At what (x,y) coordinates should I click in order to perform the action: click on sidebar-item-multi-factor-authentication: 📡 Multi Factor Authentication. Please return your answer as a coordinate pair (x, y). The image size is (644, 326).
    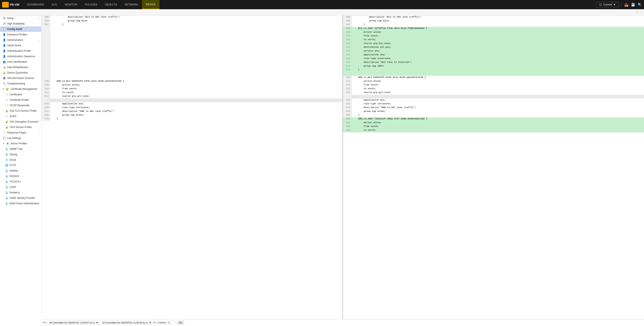
    Looking at the image, I should click on (20, 203).